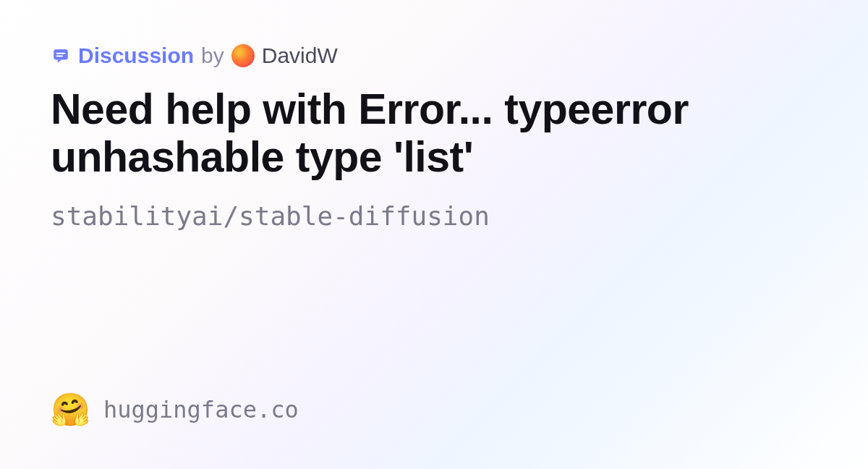 Image resolution: width=868 pixels, height=469 pixels. I want to click on avatar, so click(243, 56).